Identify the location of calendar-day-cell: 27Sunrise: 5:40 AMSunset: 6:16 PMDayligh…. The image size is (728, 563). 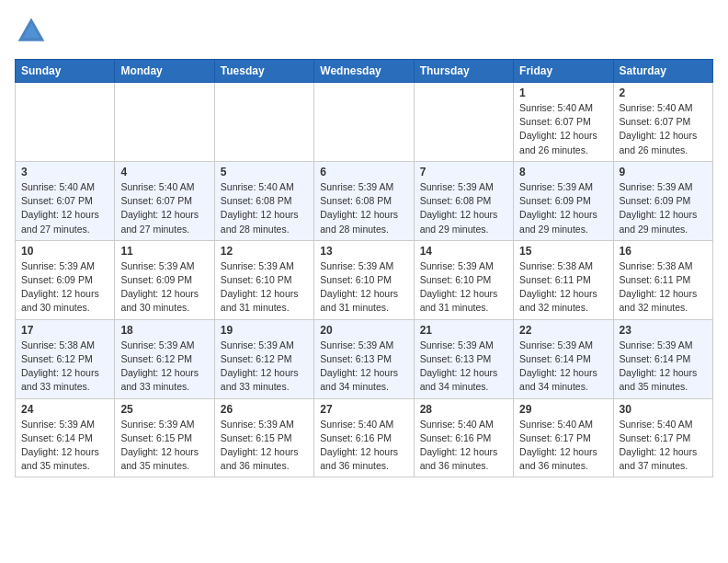
(364, 438).